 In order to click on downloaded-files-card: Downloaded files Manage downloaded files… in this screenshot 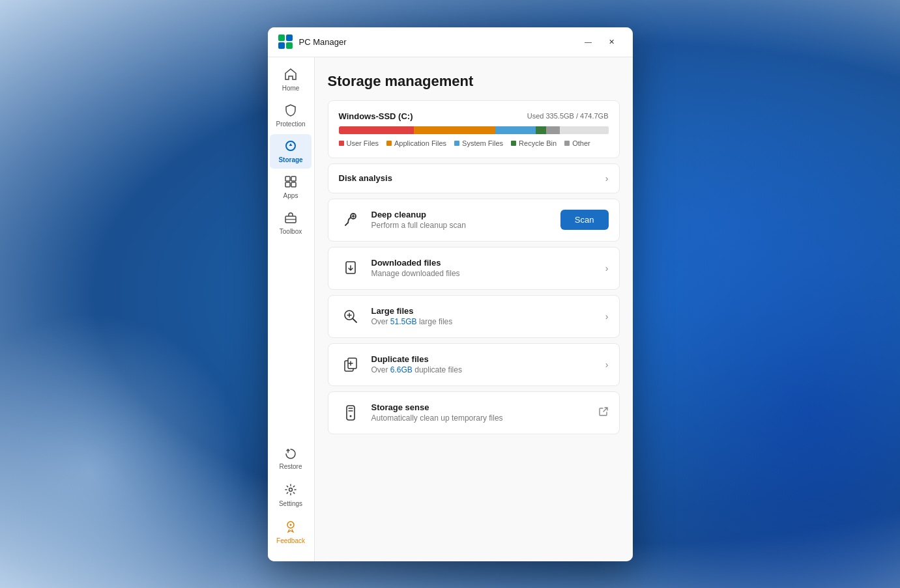, I will do `click(474, 268)`.